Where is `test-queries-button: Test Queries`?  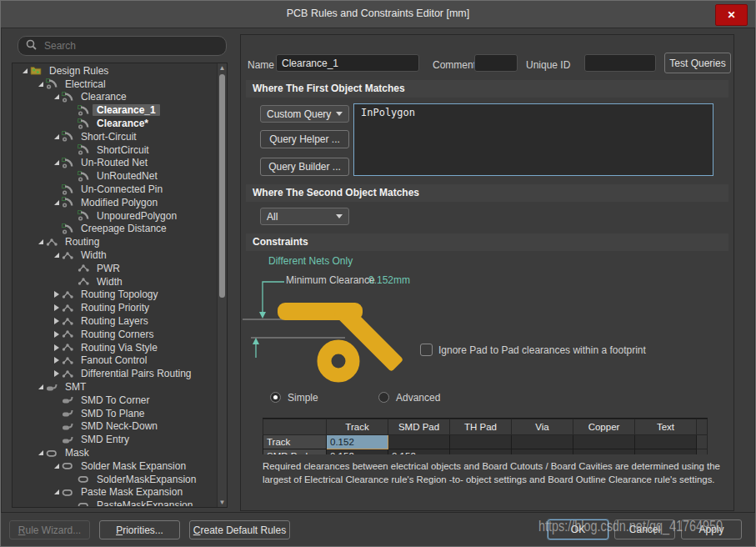 test-queries-button: Test Queries is located at coordinates (698, 63).